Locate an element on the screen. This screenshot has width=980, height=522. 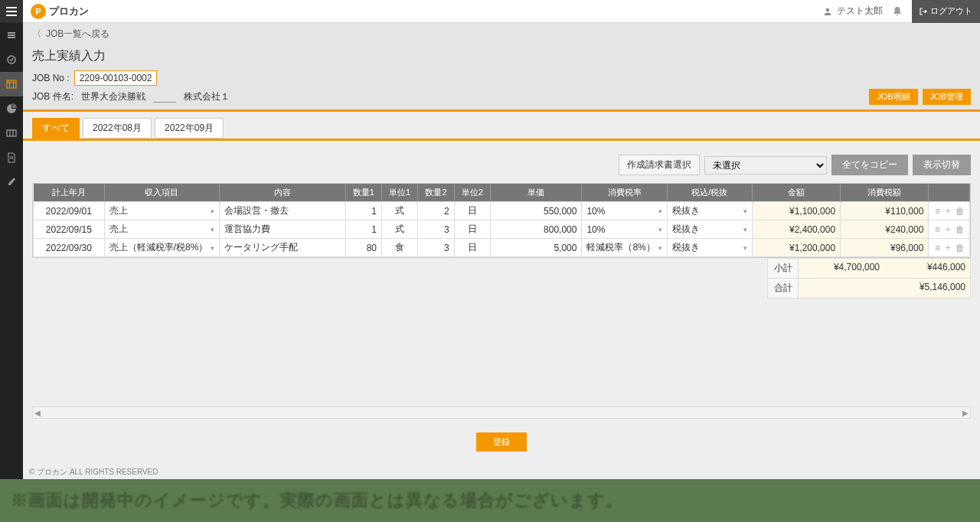
logo: P プロカン is located at coordinates (60, 11).